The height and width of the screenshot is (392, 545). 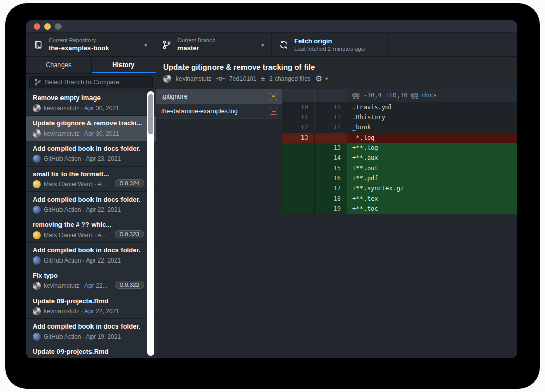 What do you see at coordinates (432, 199) in the screenshot?
I see `diff-line-text: +**.tex` at bounding box center [432, 199].